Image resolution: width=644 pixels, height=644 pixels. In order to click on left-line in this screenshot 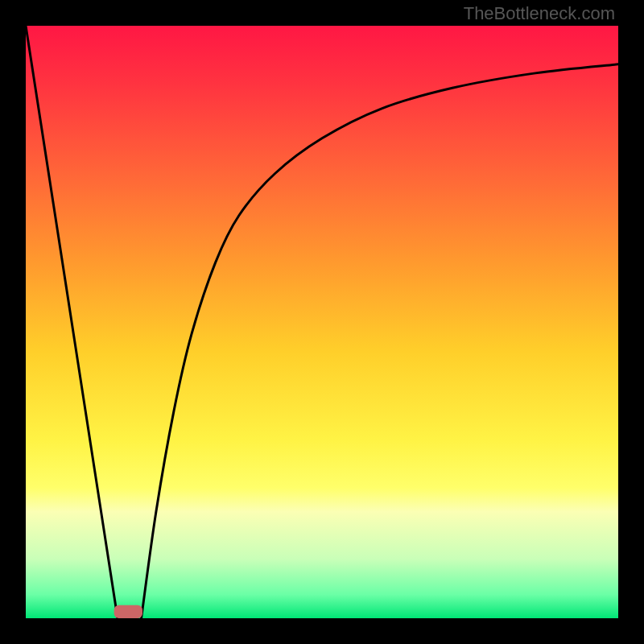, I will do `click(72, 322)`.